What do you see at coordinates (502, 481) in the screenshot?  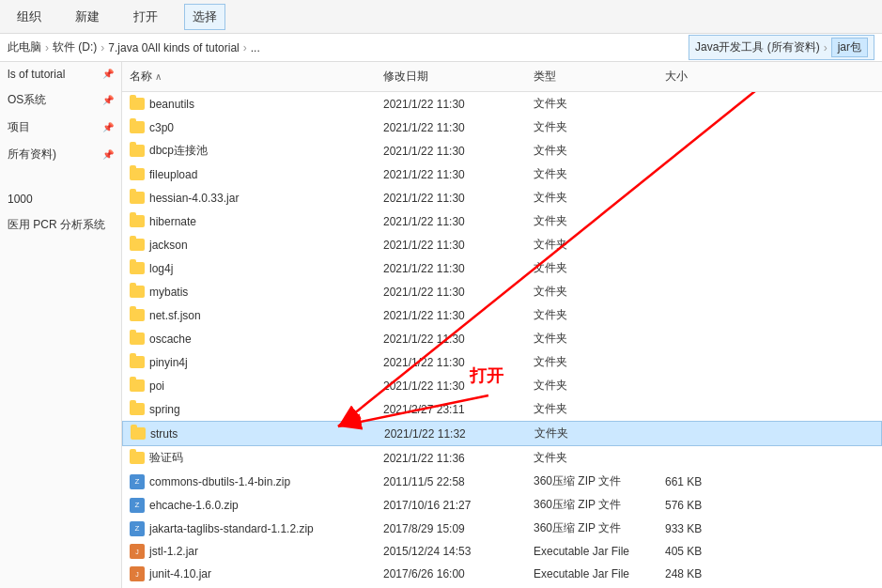 I see `table-row: Z commons-dbutils-1.4-bin.zip 2011/11/5 …` at bounding box center [502, 481].